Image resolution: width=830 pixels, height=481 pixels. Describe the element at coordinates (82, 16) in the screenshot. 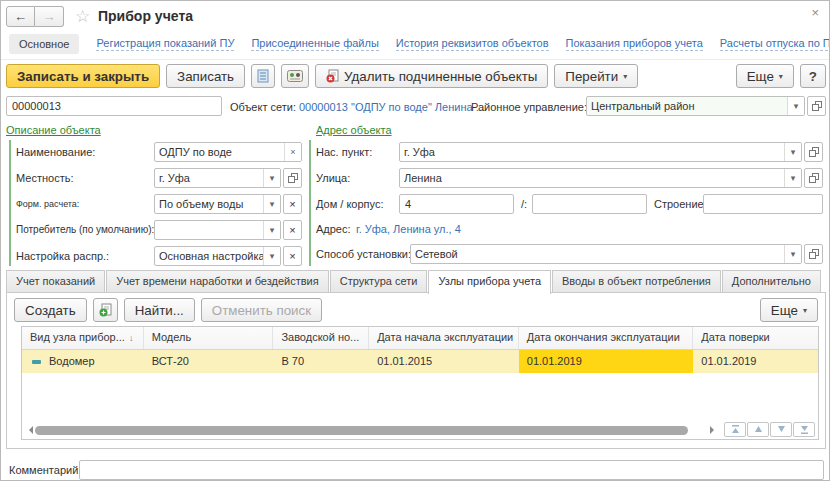

I see `favorite-star-icon: ☆` at that location.